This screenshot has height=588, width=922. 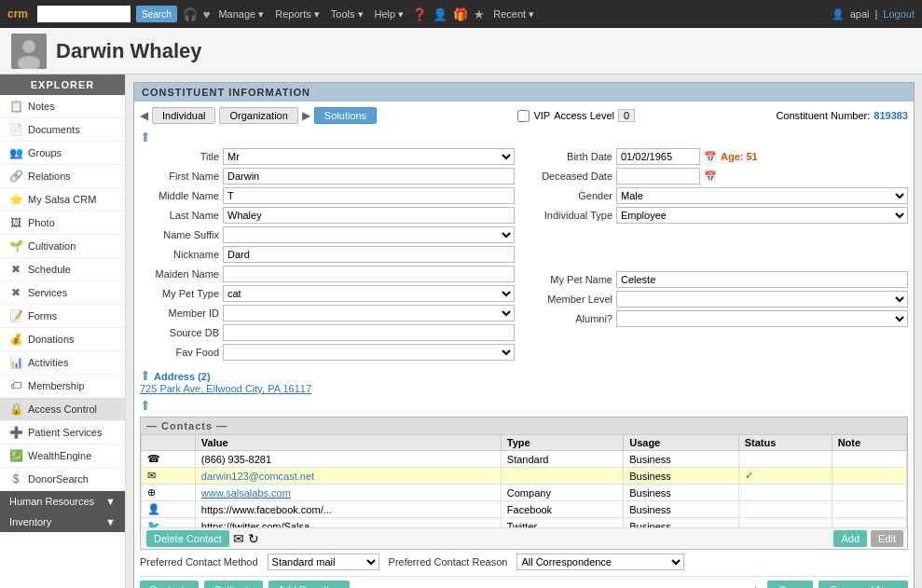 What do you see at coordinates (369, 215) in the screenshot?
I see `last-name-input` at bounding box center [369, 215].